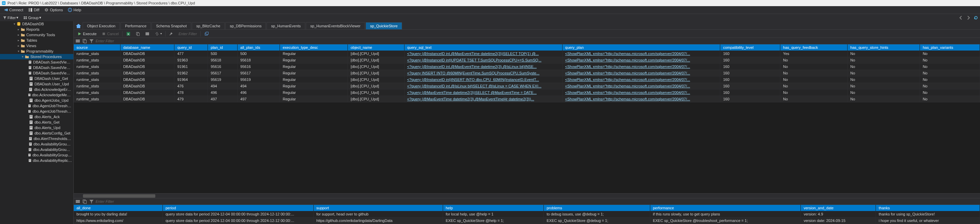  Describe the element at coordinates (238, 214) in the screenshot. I see `cell: query store data for period 2024-12-04 0…` at that location.